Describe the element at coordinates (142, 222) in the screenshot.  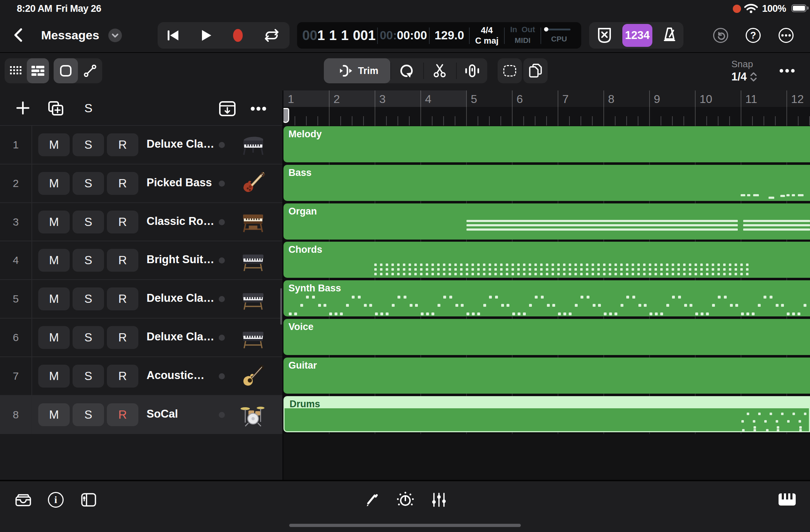
I see `track-row: 3 M S R Classic Ro…` at that location.